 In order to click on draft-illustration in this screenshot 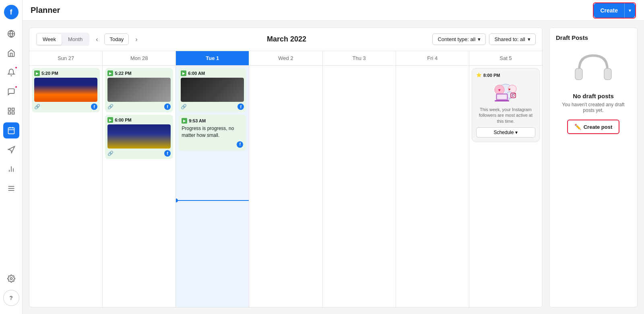, I will do `click(593, 68)`.